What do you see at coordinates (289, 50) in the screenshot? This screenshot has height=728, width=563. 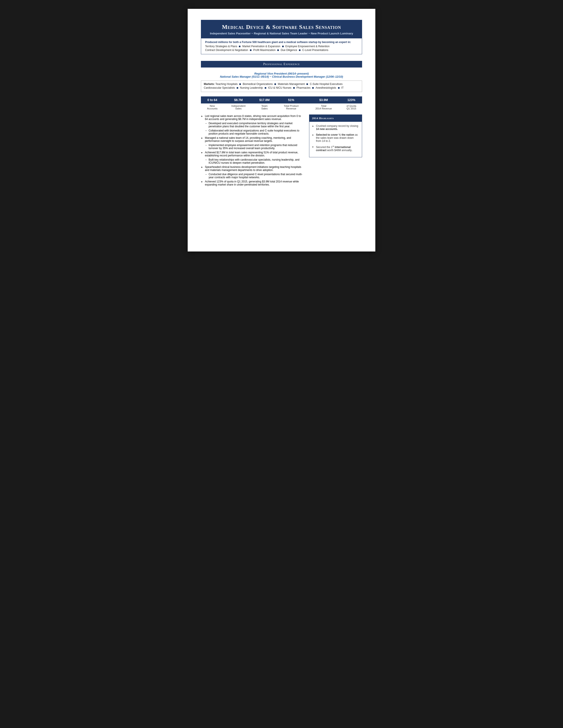 I see `expert-item-6: Due Diligence` at bounding box center [289, 50].